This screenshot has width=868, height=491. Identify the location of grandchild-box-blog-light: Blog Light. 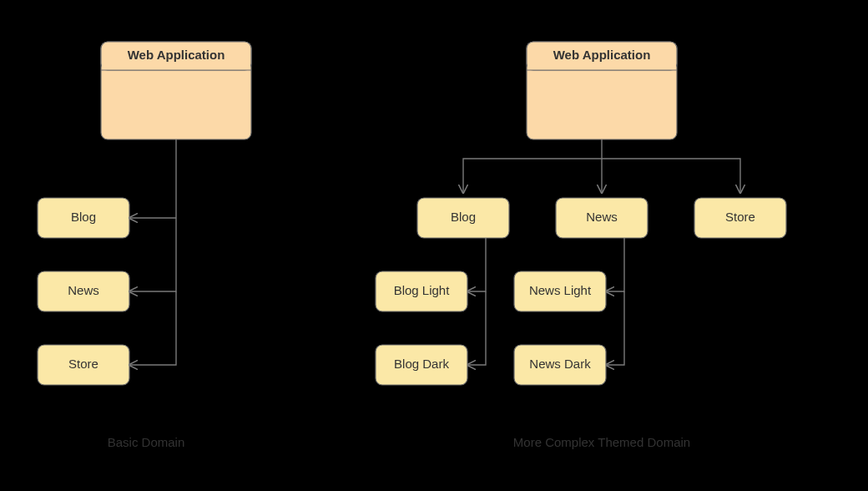
(421, 291).